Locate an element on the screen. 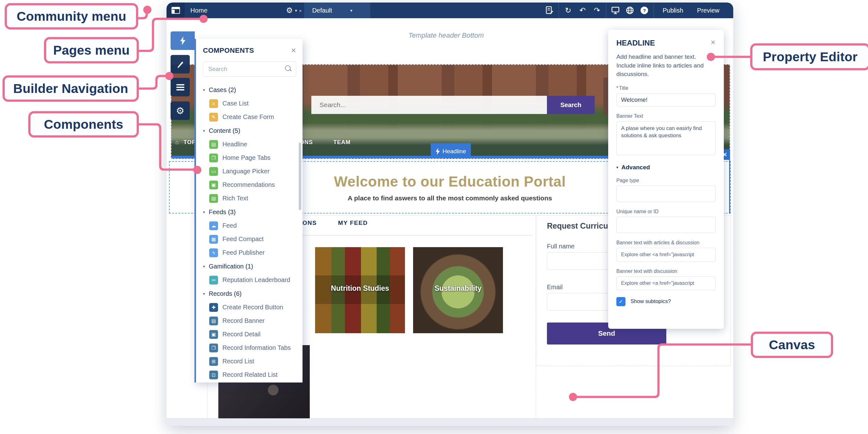  section-feeds: ▾ Feeds (3) is located at coordinates (249, 212).